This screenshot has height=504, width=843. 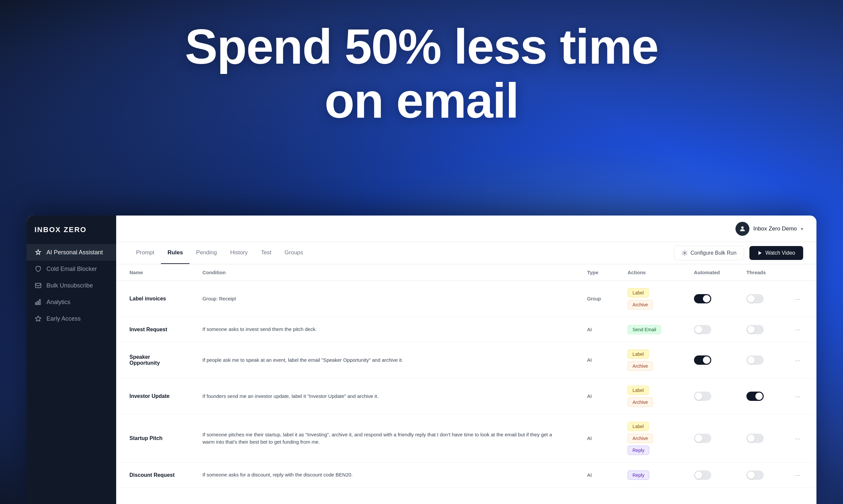 I want to click on table-row: Label invoicesGroup: ReceiptGroupLabelAr…, so click(x=466, y=299).